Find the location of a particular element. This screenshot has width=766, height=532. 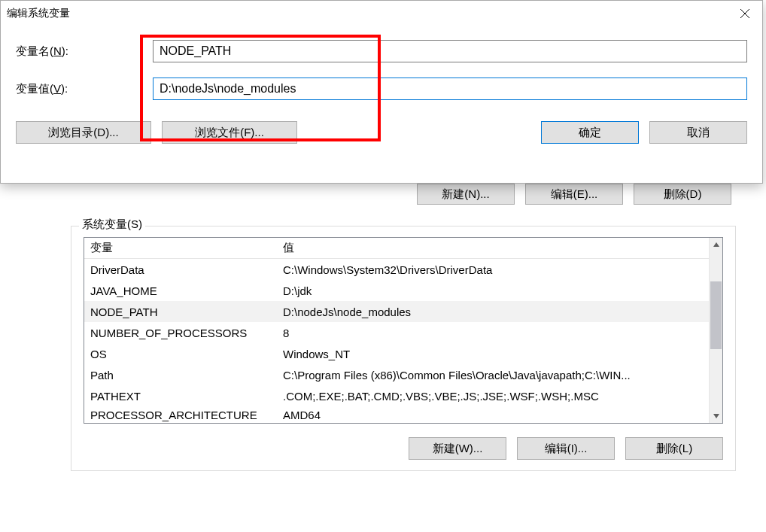

vertical-scrollbar is located at coordinates (716, 330).